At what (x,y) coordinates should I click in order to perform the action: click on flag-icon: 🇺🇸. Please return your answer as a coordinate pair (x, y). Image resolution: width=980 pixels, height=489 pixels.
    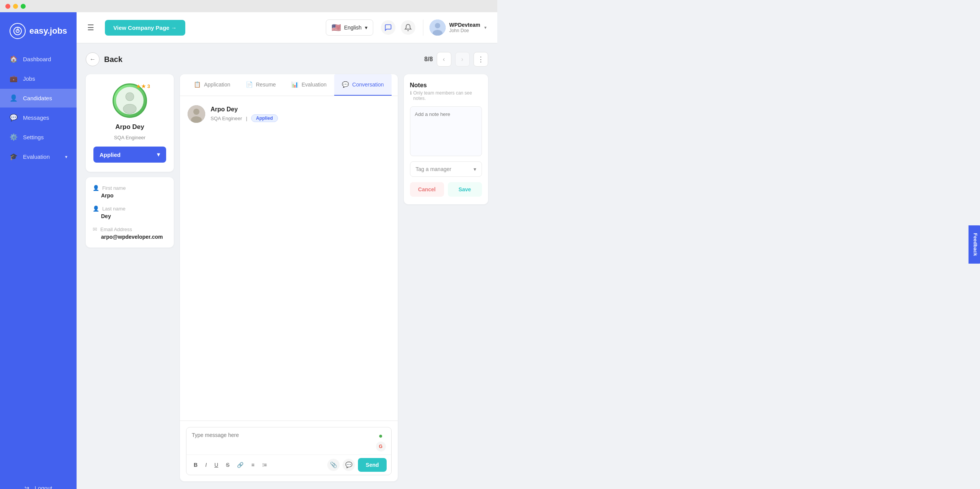
    Looking at the image, I should click on (336, 28).